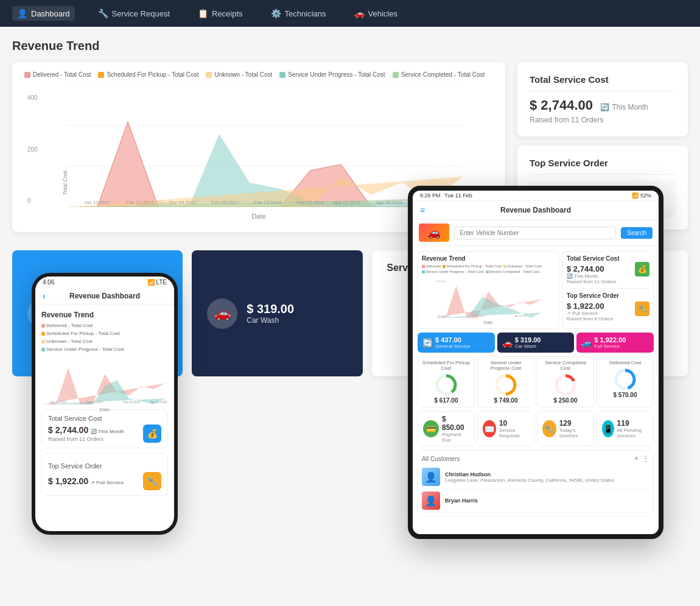 This screenshot has height=606, width=700. I want to click on tablet-payment-due: 💳 $ 850.00 Payment Due, so click(446, 429).